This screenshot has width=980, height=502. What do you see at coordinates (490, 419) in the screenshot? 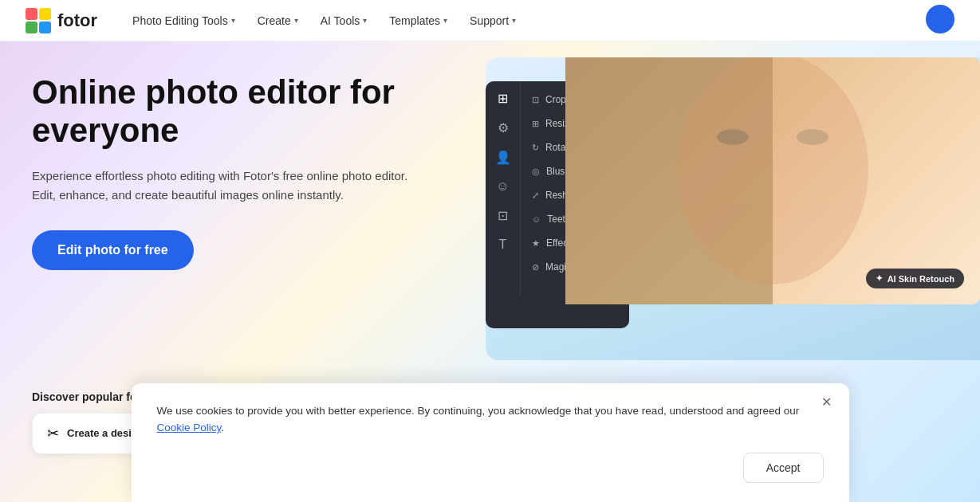
I see `cookie-text: We use cookies to provide you with bette…` at bounding box center [490, 419].